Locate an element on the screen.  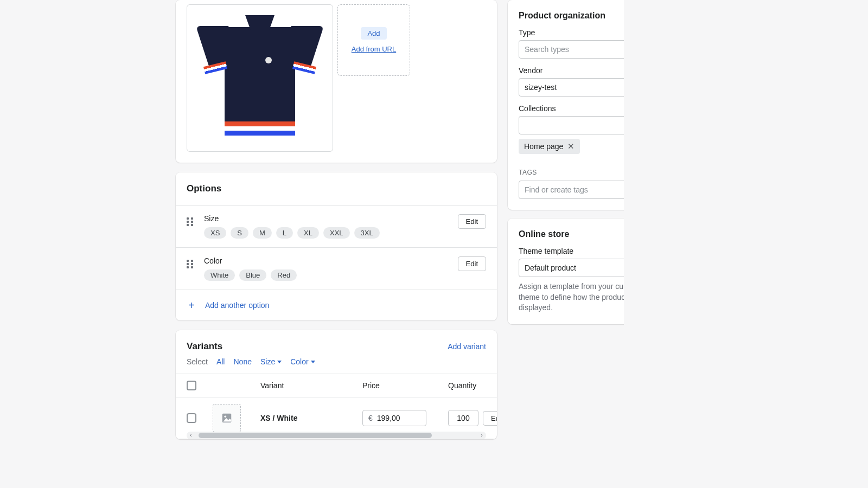
select-size-label: Size is located at coordinates (268, 362).